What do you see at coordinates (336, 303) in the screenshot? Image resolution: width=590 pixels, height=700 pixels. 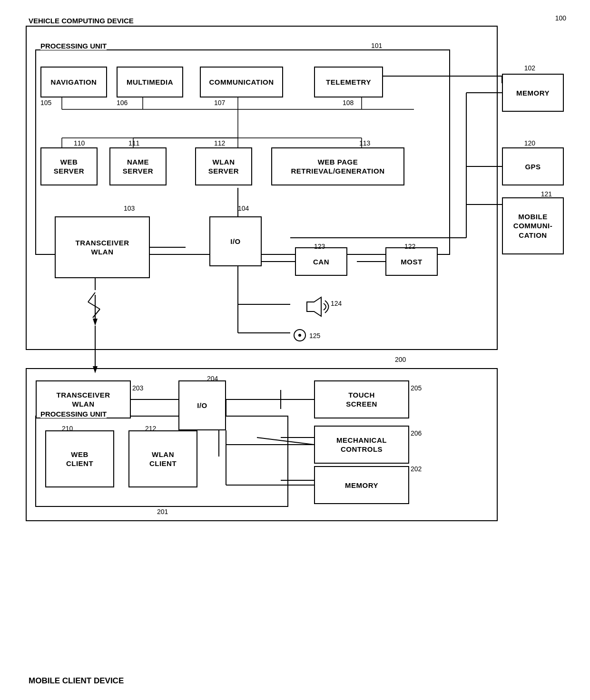 I see `ref-124: 124` at bounding box center [336, 303].